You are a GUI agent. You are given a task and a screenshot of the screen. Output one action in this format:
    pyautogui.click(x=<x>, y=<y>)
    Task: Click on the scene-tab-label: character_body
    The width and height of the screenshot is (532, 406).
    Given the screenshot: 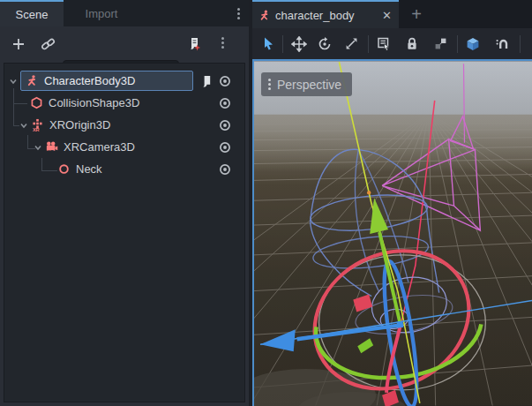 What is the action you would take?
    pyautogui.click(x=326, y=16)
    